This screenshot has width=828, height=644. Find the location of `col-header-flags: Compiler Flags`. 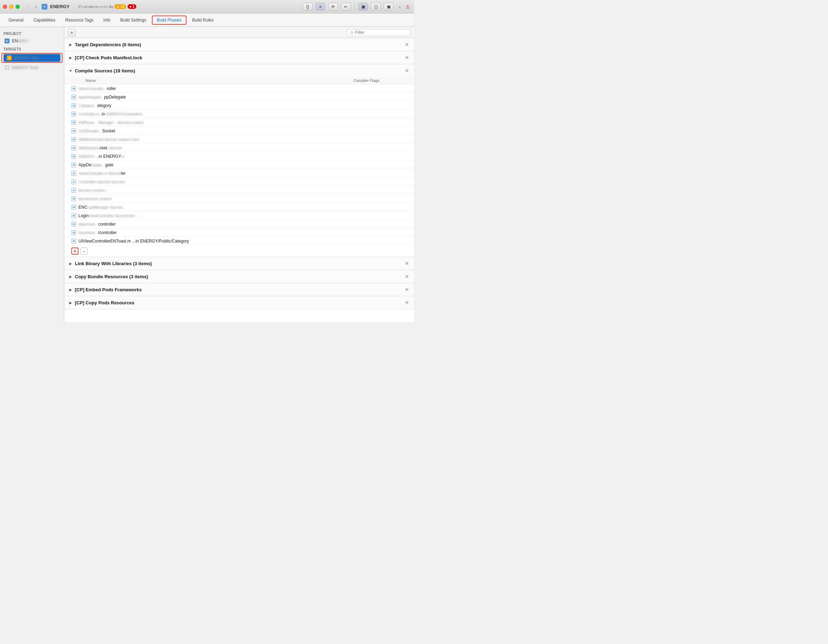

col-header-flags: Compiler Flags is located at coordinates (381, 80).